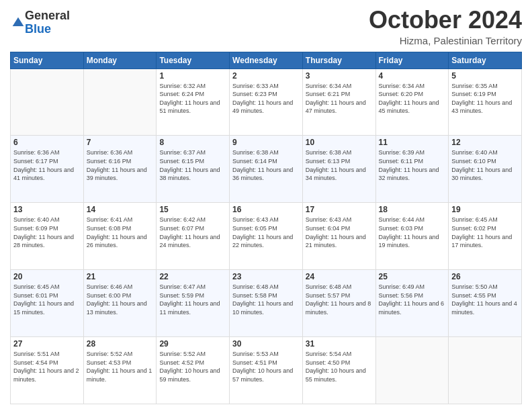 This screenshot has height=411, width=532. Describe the element at coordinates (47, 210) in the screenshot. I see `day-number: 13` at that location.